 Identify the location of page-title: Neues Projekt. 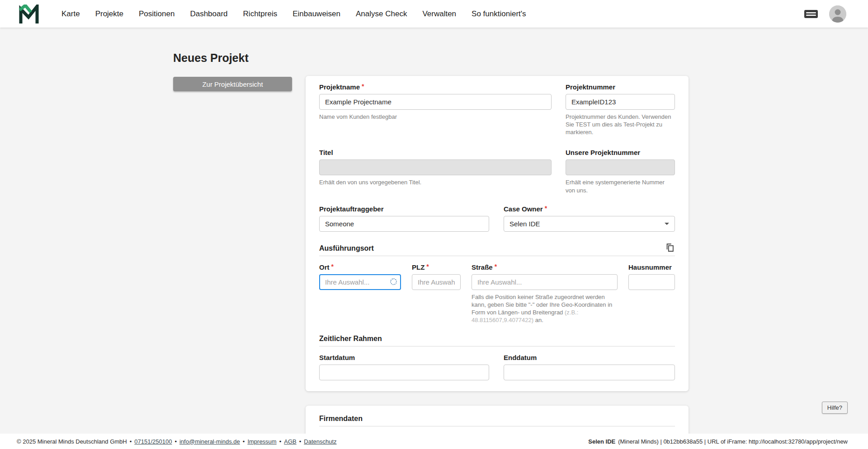
(211, 58).